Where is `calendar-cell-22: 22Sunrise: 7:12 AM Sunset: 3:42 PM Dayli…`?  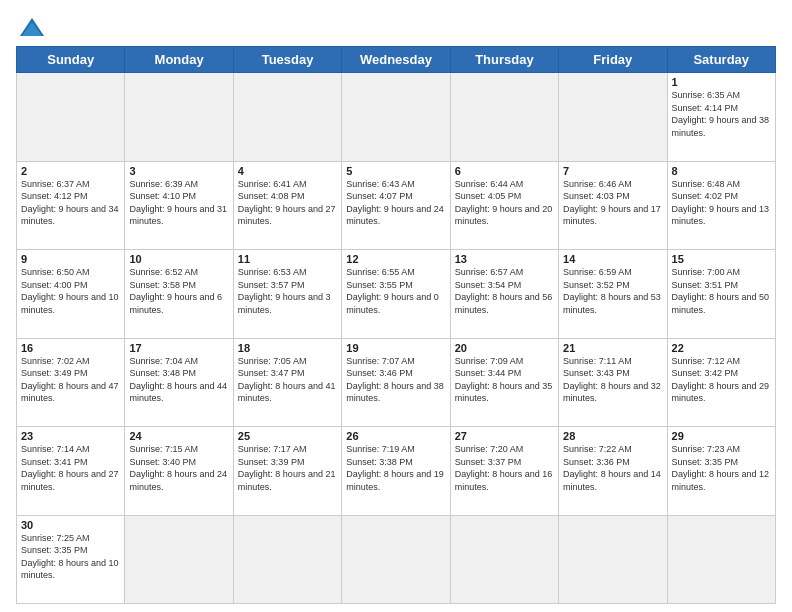
calendar-cell-22: 22Sunrise: 7:12 AM Sunset: 3:42 PM Dayli… is located at coordinates (721, 382).